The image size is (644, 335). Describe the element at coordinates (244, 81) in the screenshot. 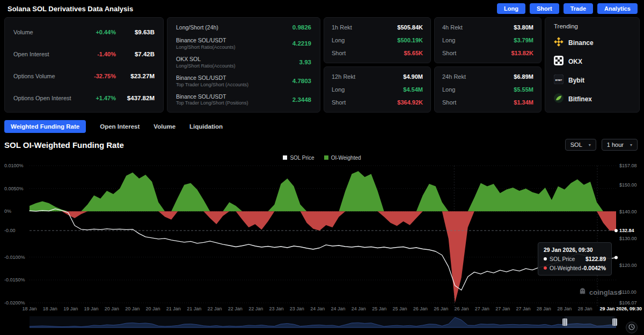

I see `ratio-row: Binance SOL/USDT Top Trader Long/Short (…` at that location.